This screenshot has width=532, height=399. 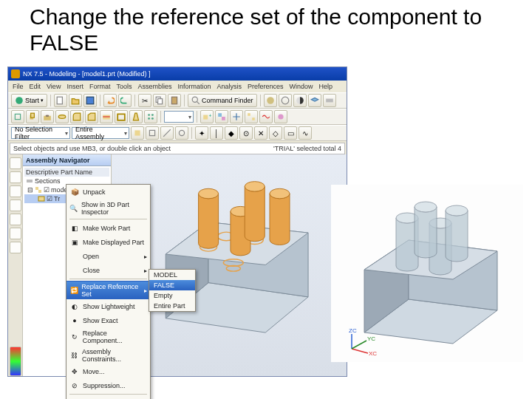 I want to click on ctx-show-exact: ●Show Exact, so click(x=108, y=321).